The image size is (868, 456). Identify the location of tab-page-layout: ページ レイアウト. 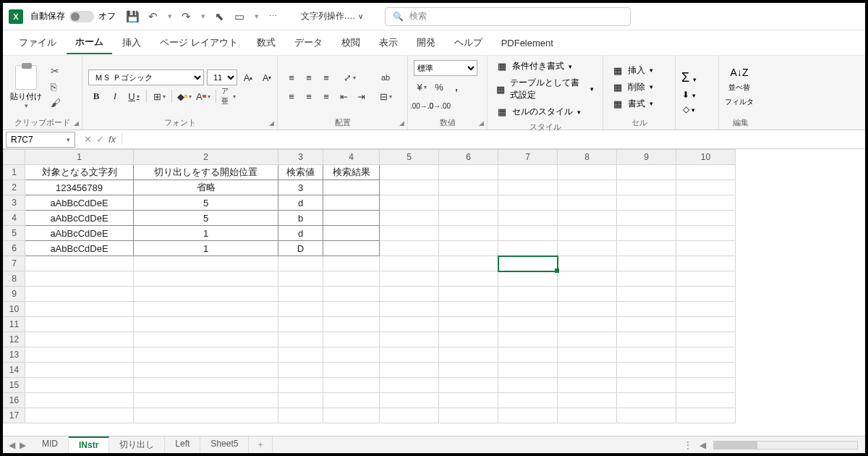
(199, 43).